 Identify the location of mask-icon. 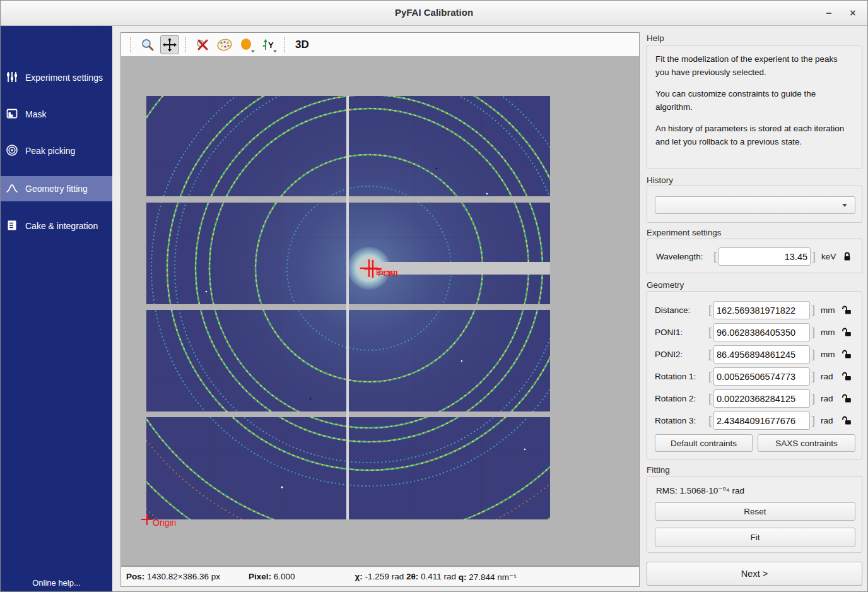
(12, 115).